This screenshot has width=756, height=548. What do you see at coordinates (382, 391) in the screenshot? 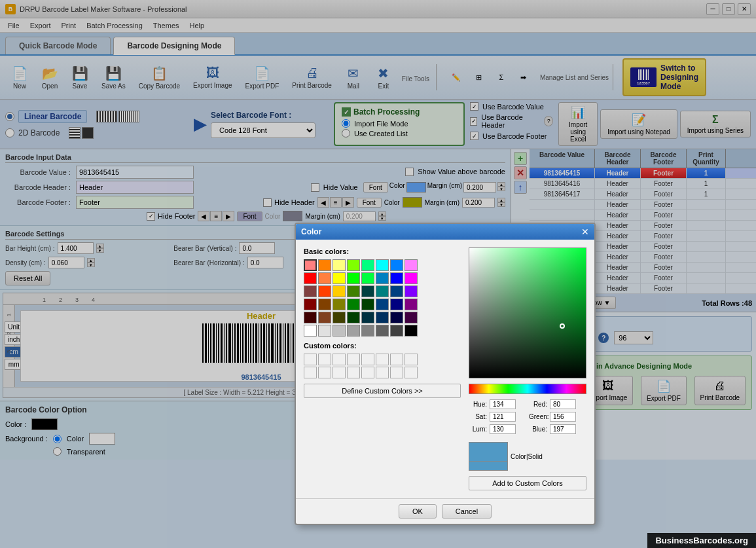
I see `define-custom-colors-button: Define Custom Colors >>` at bounding box center [382, 391].